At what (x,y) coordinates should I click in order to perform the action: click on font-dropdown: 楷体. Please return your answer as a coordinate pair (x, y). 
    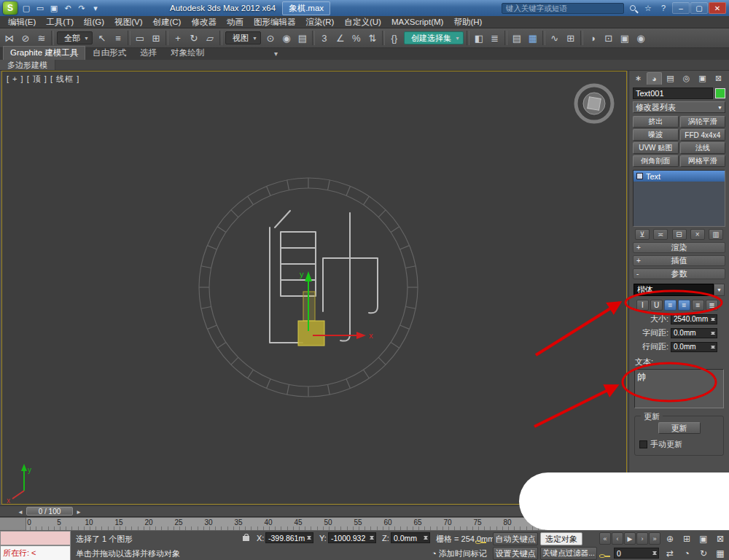
    Looking at the image, I should click on (674, 290).